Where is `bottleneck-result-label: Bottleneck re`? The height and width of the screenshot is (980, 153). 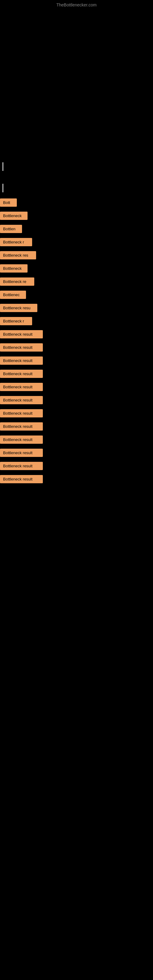 bottleneck-result-label: Bottleneck re is located at coordinates (17, 282).